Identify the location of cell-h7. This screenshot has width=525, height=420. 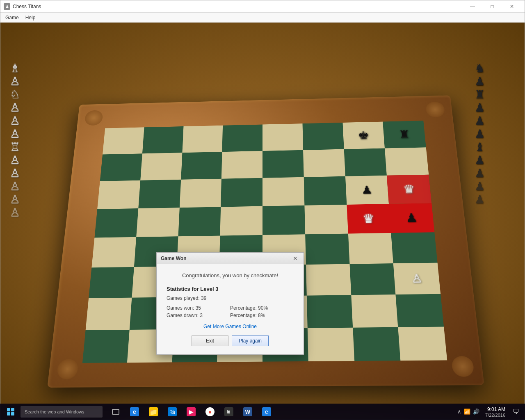
(407, 162).